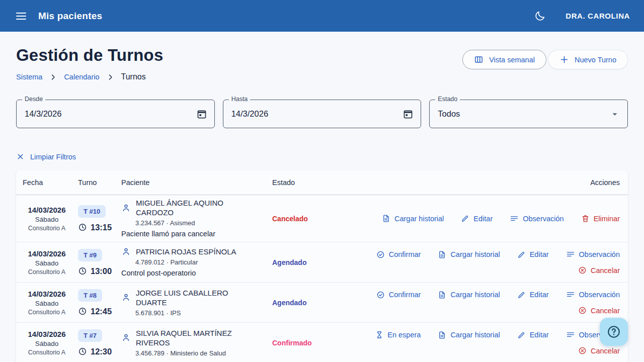  What do you see at coordinates (498, 295) in the screenshot?
I see `actions-line-1: ConfirmarCargar historialEditarObservaci…` at bounding box center [498, 295].